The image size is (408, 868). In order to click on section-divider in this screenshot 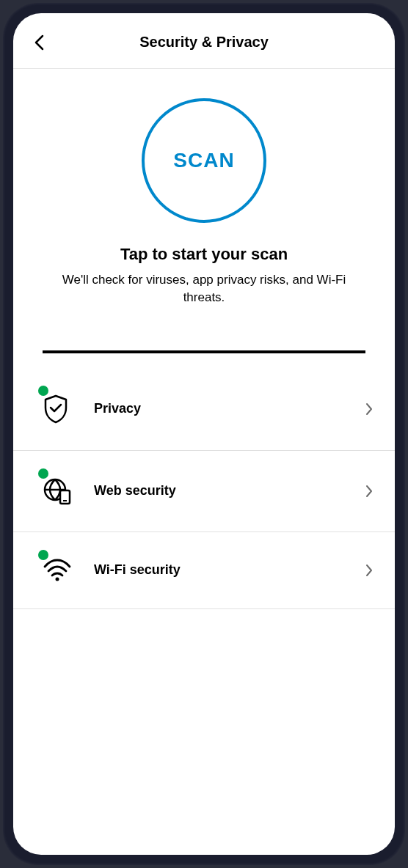, I will do `click(204, 352)`.